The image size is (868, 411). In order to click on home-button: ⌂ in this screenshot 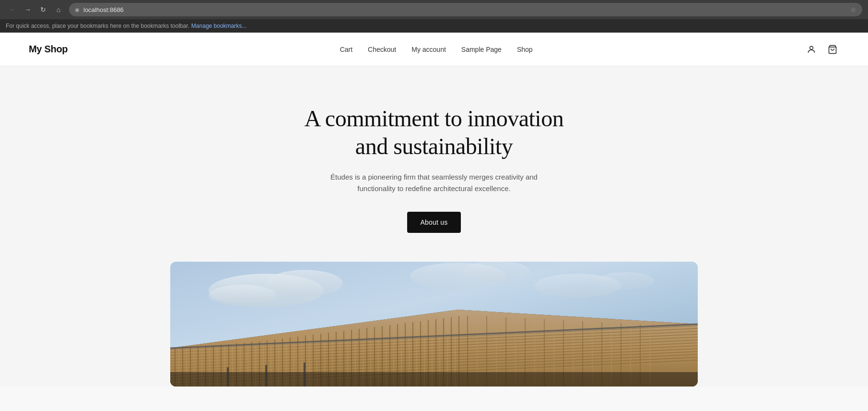, I will do `click(59, 10)`.